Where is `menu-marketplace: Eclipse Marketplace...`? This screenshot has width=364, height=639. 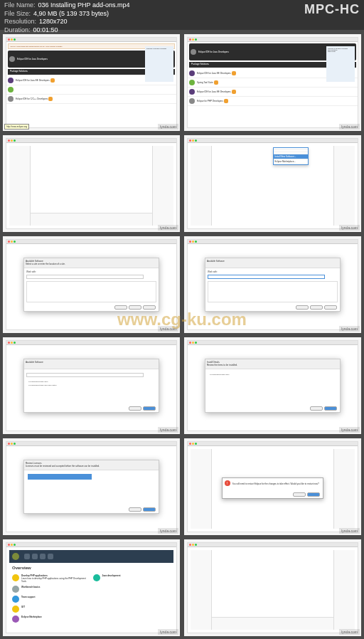 menu-marketplace: Eclipse Marketplace... is located at coordinates (291, 162).